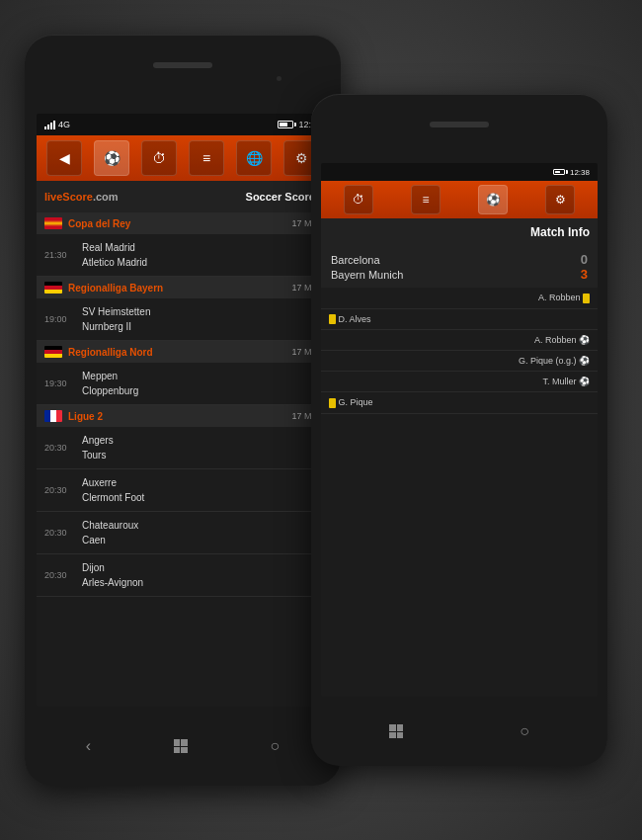  I want to click on yellow-card-gpique, so click(332, 403).